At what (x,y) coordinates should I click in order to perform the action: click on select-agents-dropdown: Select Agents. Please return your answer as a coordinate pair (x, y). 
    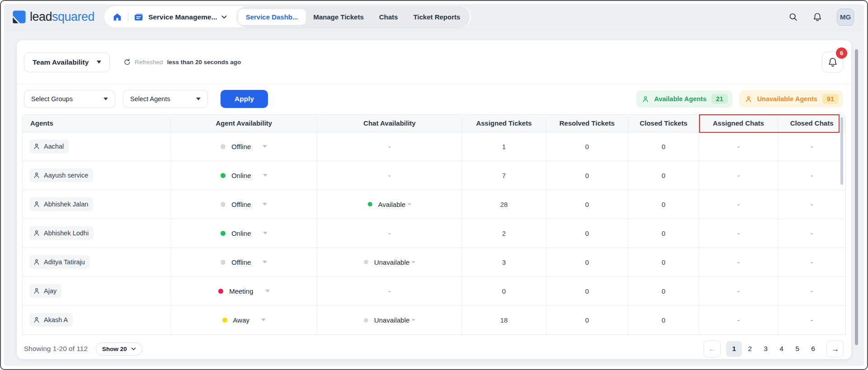
    Looking at the image, I should click on (165, 99).